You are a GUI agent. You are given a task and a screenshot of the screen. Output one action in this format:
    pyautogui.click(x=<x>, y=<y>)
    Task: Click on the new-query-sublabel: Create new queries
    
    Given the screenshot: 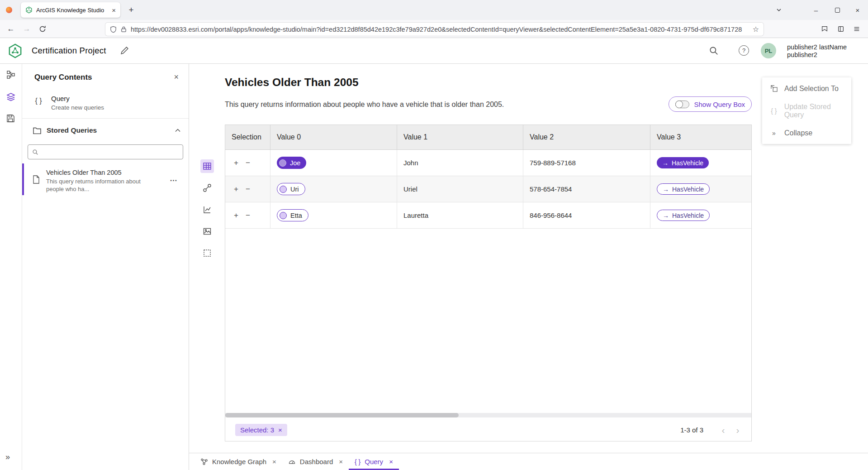 What is the action you would take?
    pyautogui.click(x=78, y=108)
    